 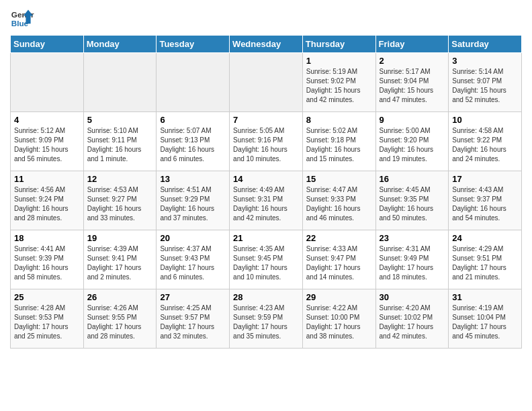 I want to click on day-number: 20, so click(x=193, y=238).